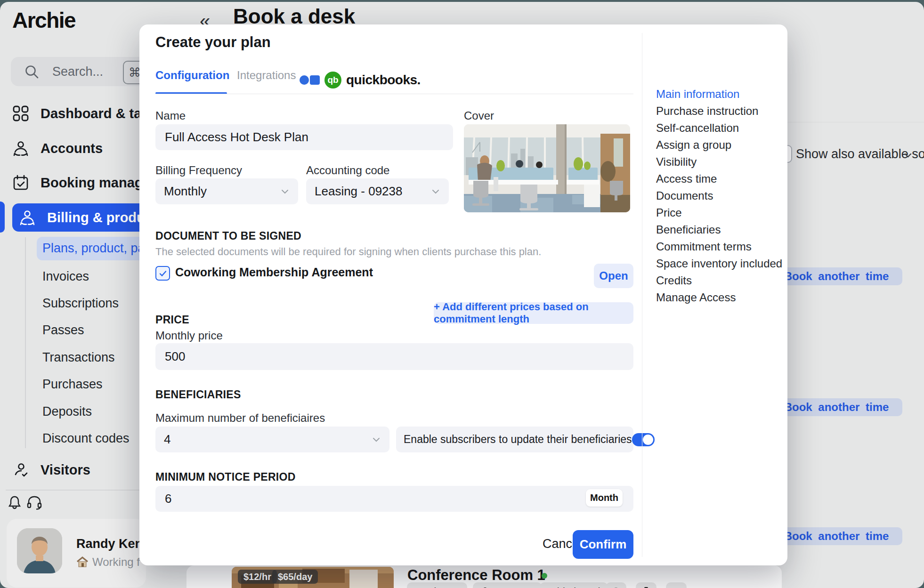  What do you see at coordinates (646, 585) in the screenshot?
I see `clipboard-amenity-chip` at bounding box center [646, 585].